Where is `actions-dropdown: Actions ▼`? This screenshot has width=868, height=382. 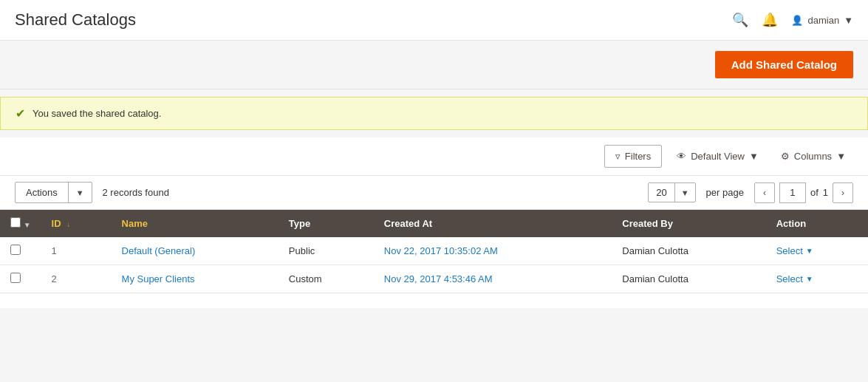
actions-dropdown: Actions ▼ is located at coordinates (53, 192).